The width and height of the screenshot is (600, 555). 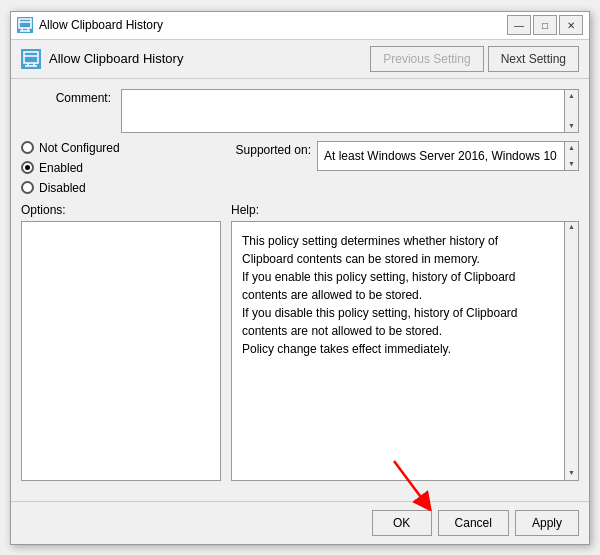 What do you see at coordinates (300, 111) in the screenshot?
I see `comment-section: Comment: ▲ ▼` at bounding box center [300, 111].